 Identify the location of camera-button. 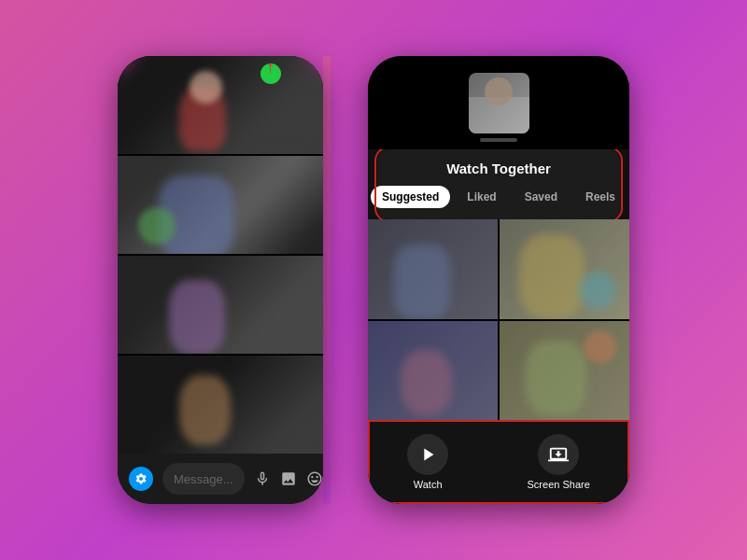
(141, 479).